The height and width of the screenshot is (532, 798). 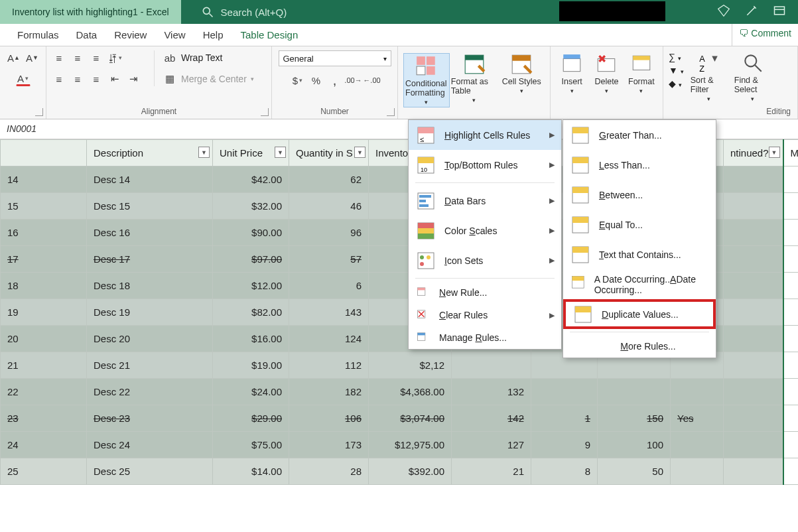 What do you see at coordinates (329, 419) in the screenshot?
I see `cell: 106` at bounding box center [329, 419].